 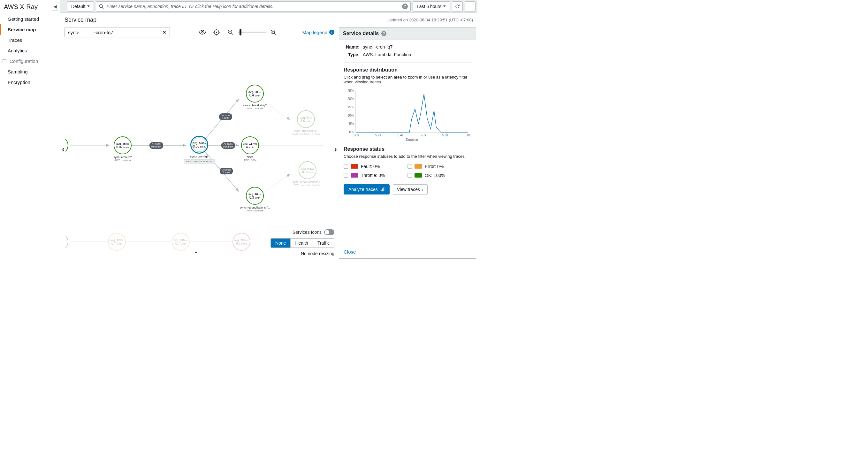 I want to click on refresh-options-dropdown, so click(x=470, y=6).